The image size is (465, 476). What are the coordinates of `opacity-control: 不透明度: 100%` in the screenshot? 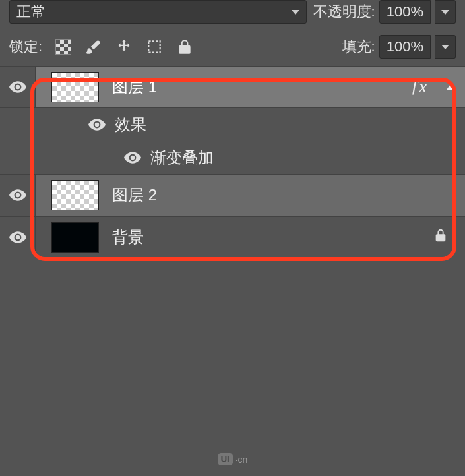 It's located at (385, 12).